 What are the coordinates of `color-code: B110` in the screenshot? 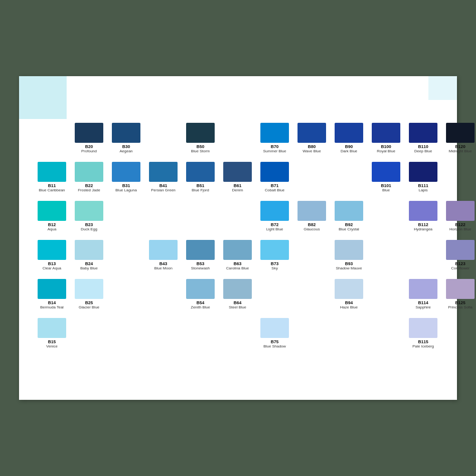 It's located at (423, 147).